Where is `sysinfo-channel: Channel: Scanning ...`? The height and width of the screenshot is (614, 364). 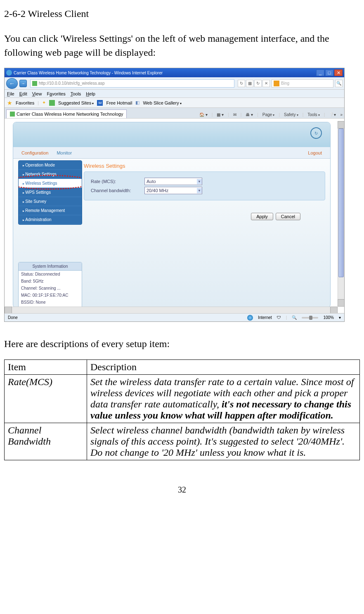 sysinfo-channel: Channel: Scanning ... is located at coordinates (50, 288).